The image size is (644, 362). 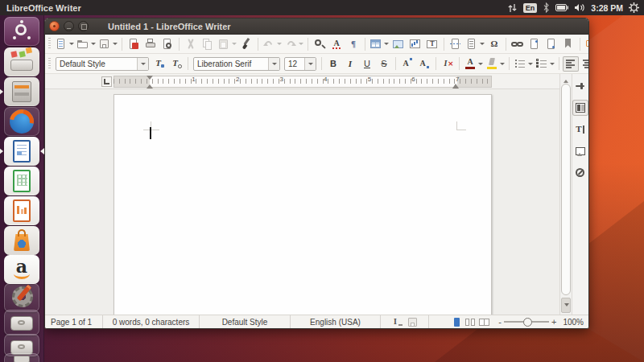 What do you see at coordinates (528, 322) in the screenshot?
I see `zoom-slider-knob` at bounding box center [528, 322].